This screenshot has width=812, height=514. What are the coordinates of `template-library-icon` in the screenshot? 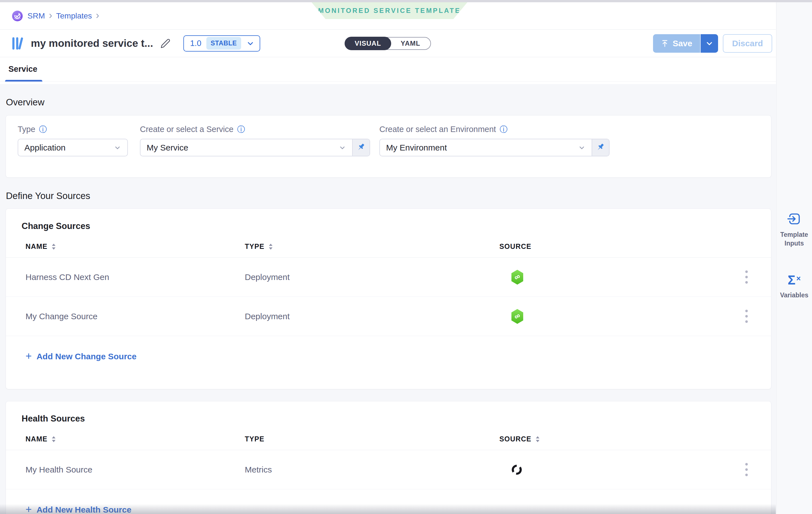 It's located at (18, 43).